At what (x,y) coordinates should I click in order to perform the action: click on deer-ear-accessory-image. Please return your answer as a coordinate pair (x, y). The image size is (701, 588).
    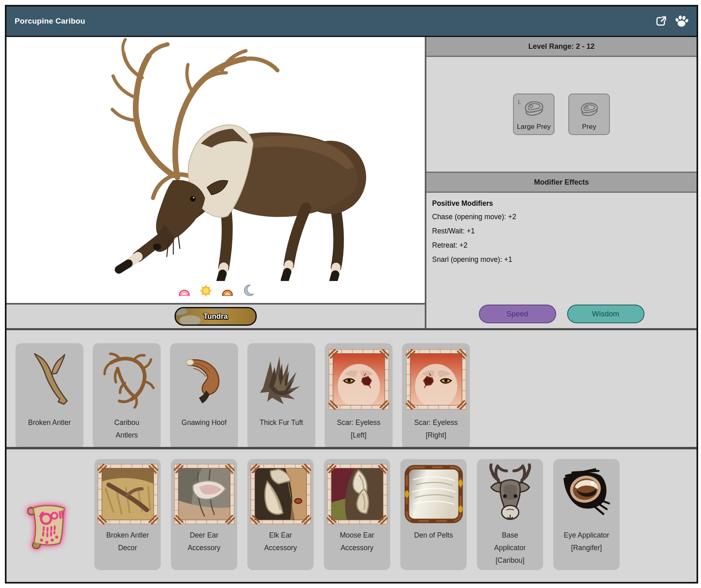
    Looking at the image, I should click on (204, 494).